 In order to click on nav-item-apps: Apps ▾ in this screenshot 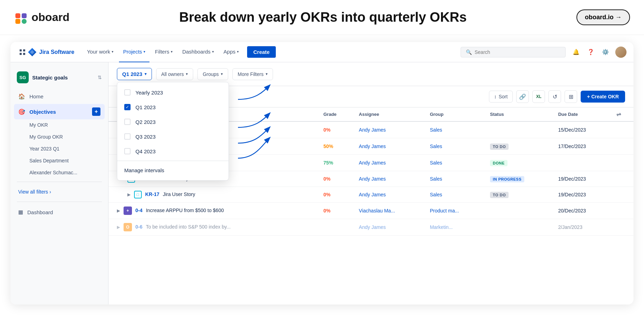, I will do `click(231, 52)`.